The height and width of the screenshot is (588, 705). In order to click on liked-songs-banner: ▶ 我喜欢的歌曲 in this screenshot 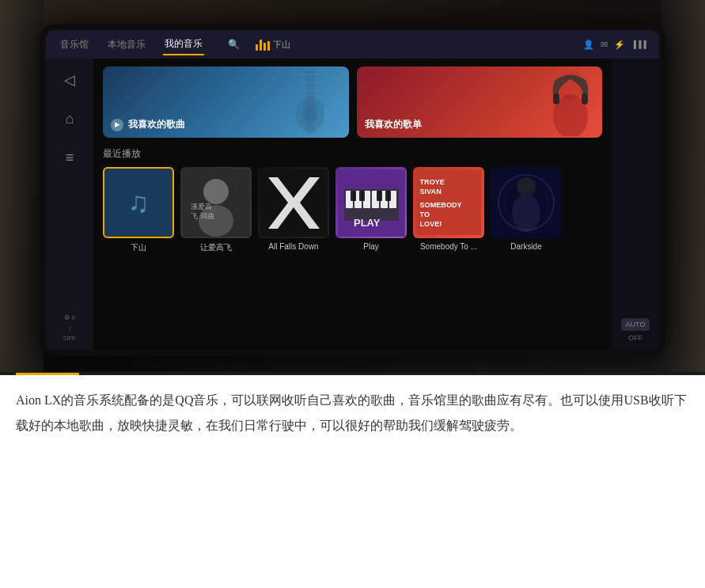, I will do `click(226, 102)`.